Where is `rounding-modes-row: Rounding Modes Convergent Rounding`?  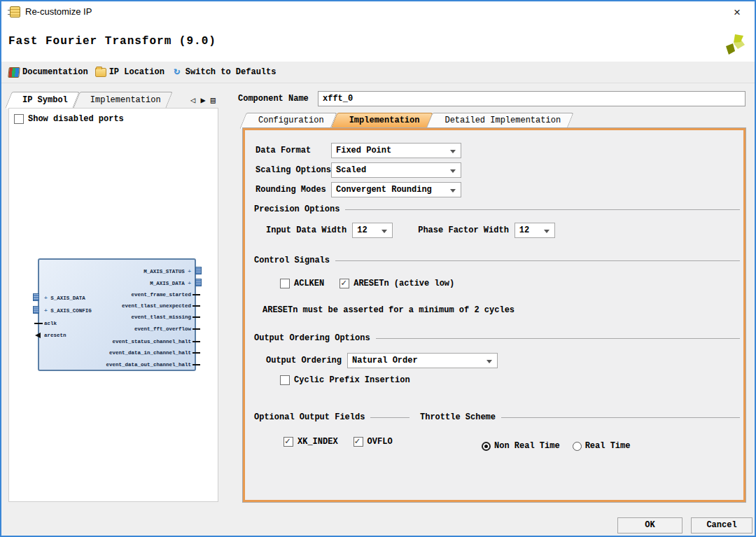
rounding-modes-row: Rounding Modes Convergent Rounding is located at coordinates (358, 190).